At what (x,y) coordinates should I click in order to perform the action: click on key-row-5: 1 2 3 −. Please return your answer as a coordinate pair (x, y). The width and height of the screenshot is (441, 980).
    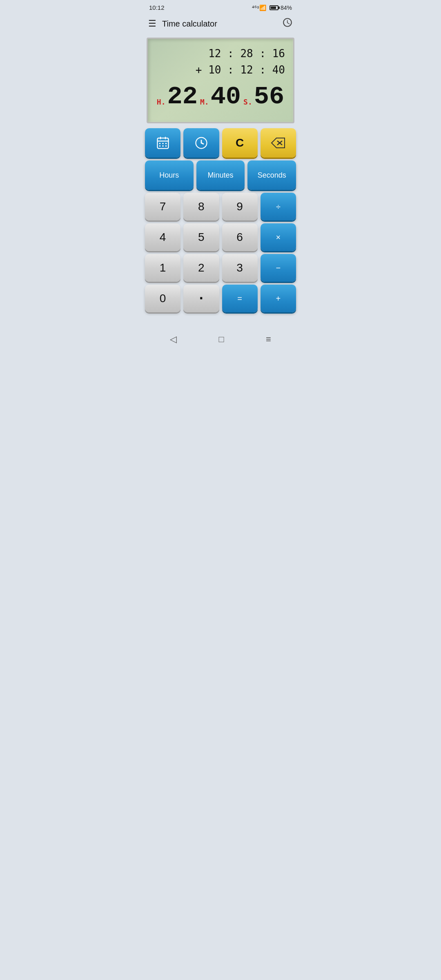
    Looking at the image, I should click on (220, 268).